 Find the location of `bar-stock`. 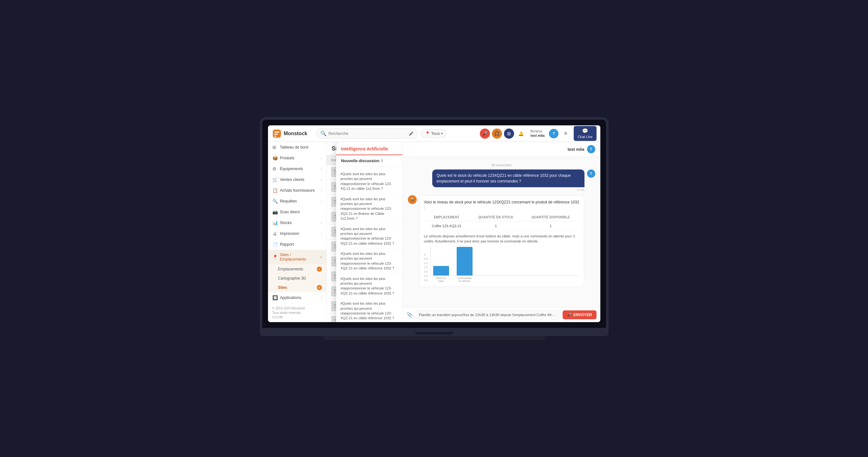

bar-stock is located at coordinates (441, 271).